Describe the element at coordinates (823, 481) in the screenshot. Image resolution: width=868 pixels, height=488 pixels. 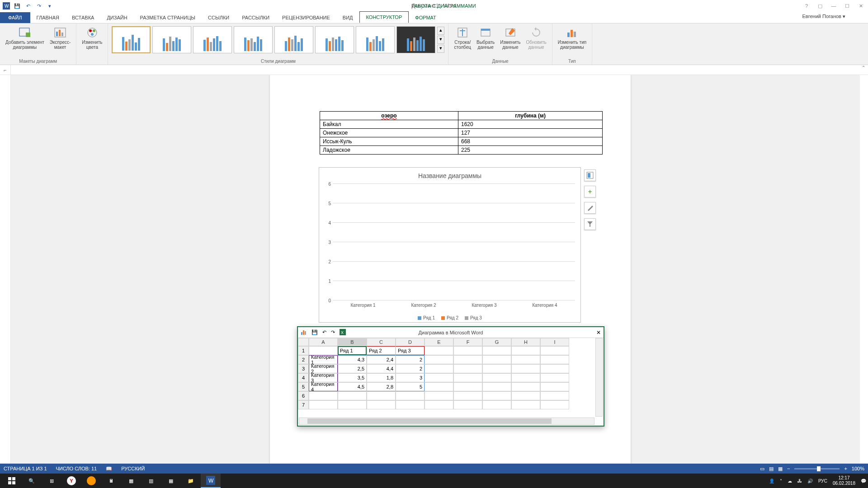
I see `tray-language: РУС` at that location.